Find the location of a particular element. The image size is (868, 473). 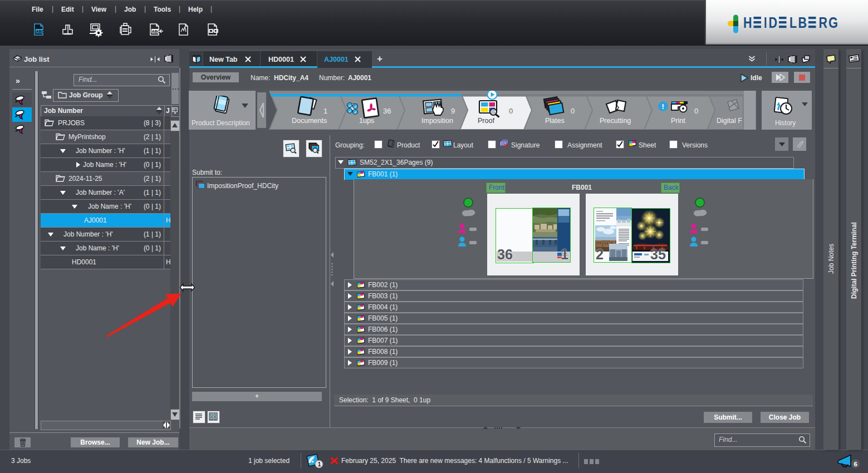

svg-text: D is located at coordinates (773, 22).